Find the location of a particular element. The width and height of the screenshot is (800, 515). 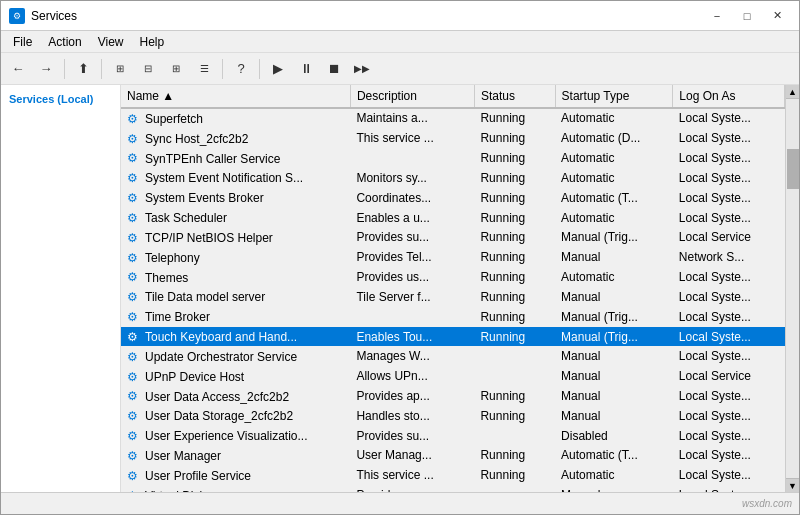

close-button: ✕ is located at coordinates (777, 16).